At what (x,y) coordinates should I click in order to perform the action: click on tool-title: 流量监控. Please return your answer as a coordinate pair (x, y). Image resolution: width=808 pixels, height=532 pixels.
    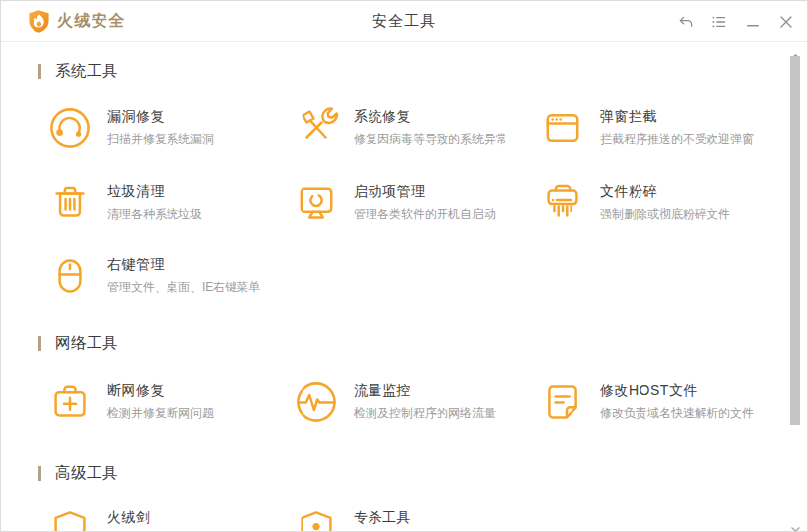
    Looking at the image, I should click on (425, 390).